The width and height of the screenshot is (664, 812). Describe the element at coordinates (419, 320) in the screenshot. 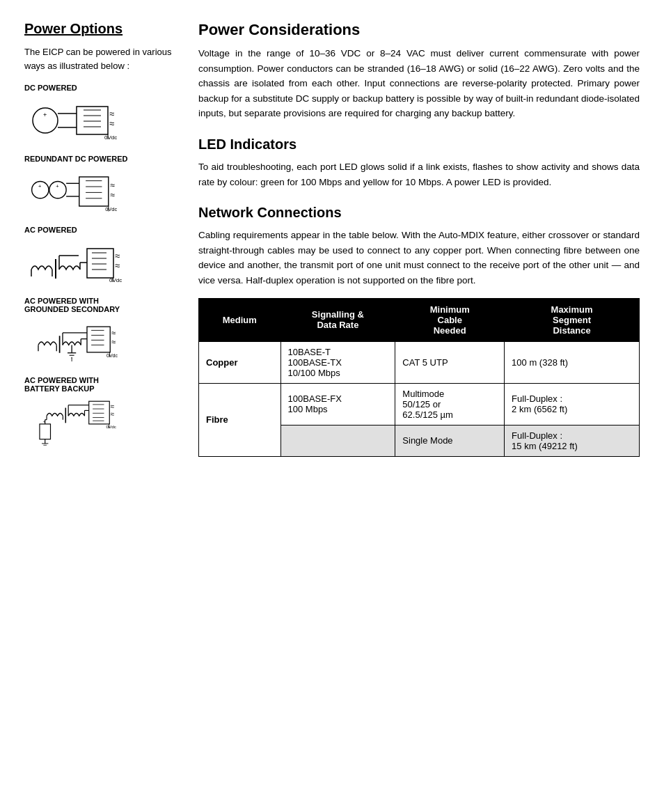

I see `table-header-row: Medium Signalling &Data Rate MinimumCabl…` at that location.